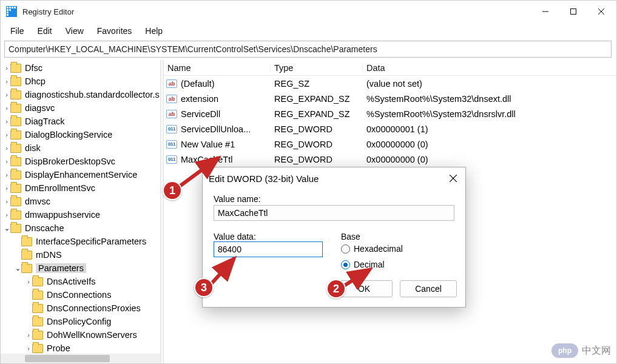 This screenshot has width=617, height=364. I want to click on tree-item: DnsConnectionsProxies, so click(80, 308).